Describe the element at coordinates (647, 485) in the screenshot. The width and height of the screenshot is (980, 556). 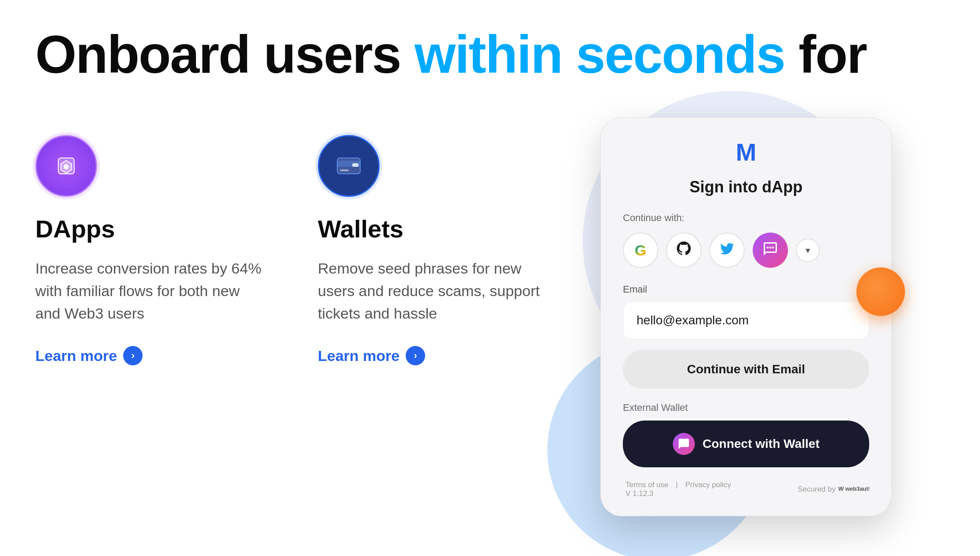
I see `terms-link: Terms of use` at that location.